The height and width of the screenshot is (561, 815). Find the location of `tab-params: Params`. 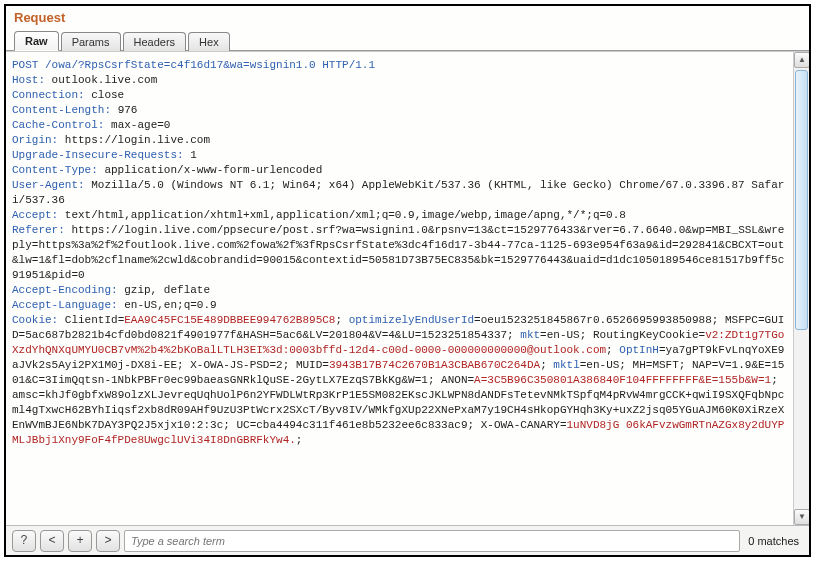

tab-params: Params is located at coordinates (91, 42).